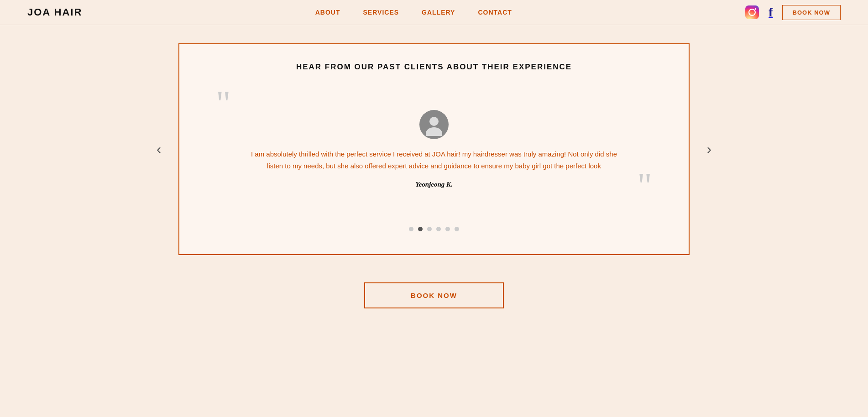  I want to click on quote-close-icon: ", so click(644, 186).